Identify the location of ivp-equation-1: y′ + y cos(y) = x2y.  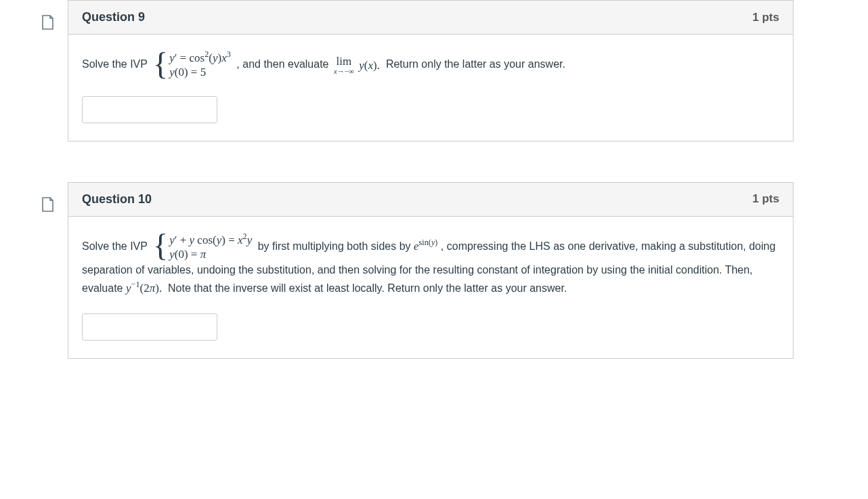
(211, 240).